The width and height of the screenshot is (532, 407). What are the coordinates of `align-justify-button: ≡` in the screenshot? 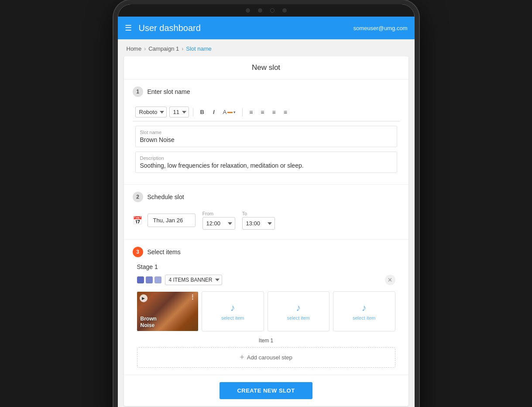 It's located at (285, 112).